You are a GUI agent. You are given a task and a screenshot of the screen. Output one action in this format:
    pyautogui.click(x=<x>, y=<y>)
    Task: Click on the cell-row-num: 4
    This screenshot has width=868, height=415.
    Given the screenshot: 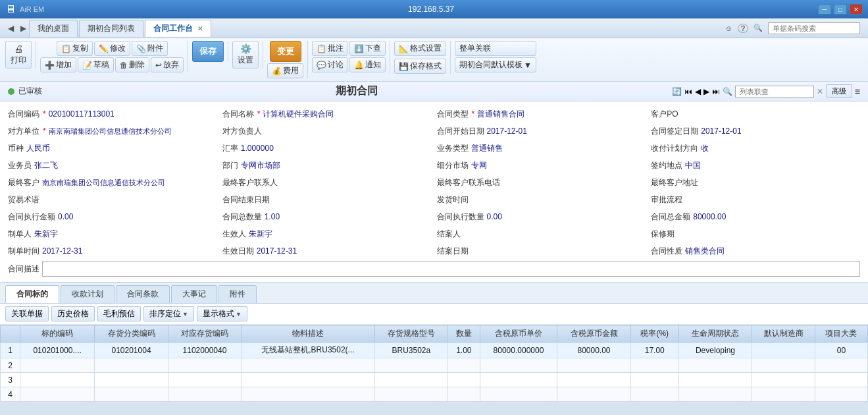 What is the action you would take?
    pyautogui.click(x=11, y=395)
    